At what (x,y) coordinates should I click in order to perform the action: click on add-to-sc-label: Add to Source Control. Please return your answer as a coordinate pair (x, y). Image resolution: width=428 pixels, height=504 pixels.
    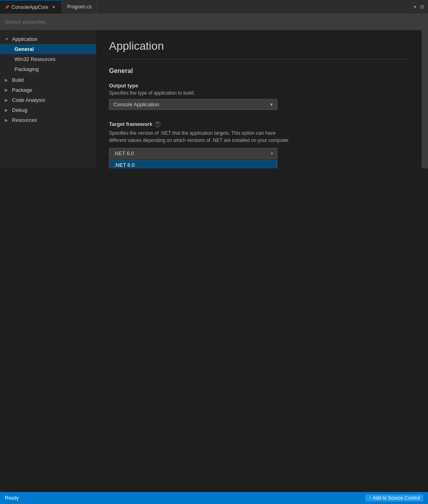
    Looking at the image, I should click on (396, 498).